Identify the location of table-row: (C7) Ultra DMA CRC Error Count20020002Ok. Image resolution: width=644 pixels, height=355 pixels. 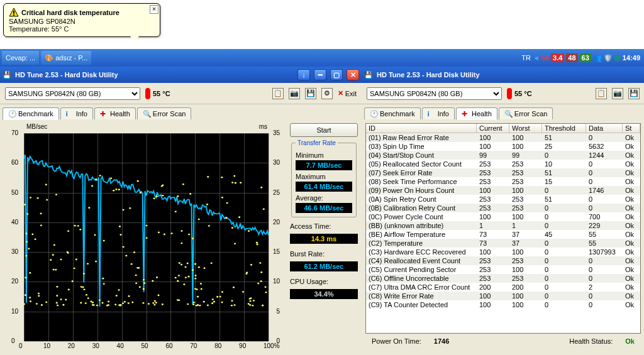
(503, 287).